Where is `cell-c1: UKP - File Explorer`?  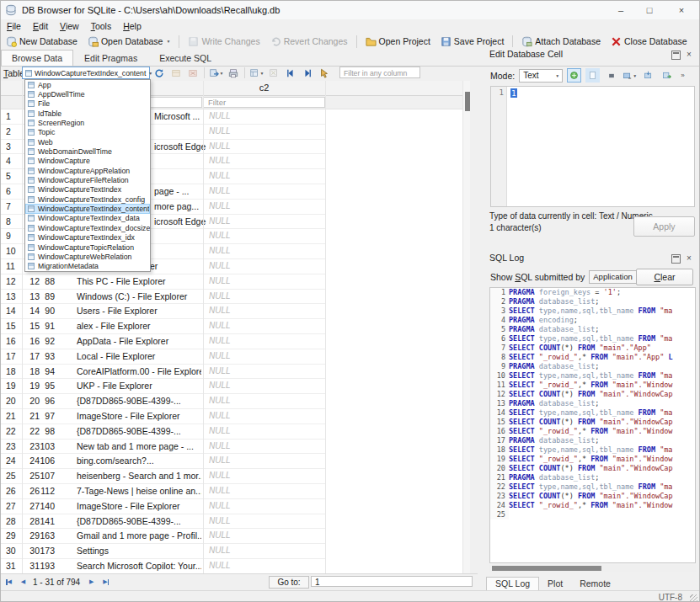
cell-c1: UKP - File Explorer is located at coordinates (139, 386).